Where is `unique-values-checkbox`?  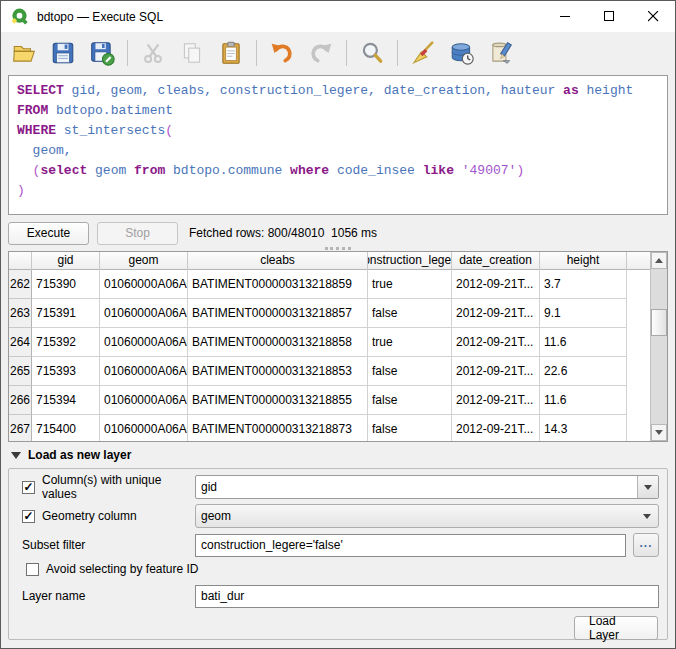
unique-values-checkbox is located at coordinates (28, 488).